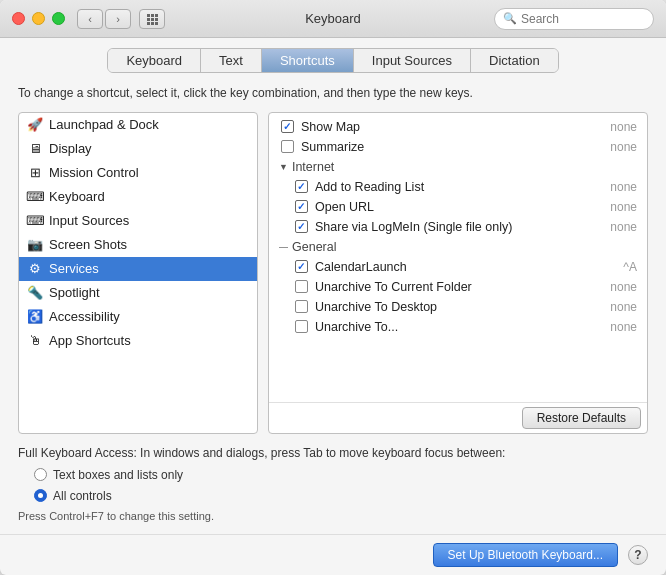 This screenshot has width=666, height=575. I want to click on table-row: Add to Reading List none, so click(458, 187).